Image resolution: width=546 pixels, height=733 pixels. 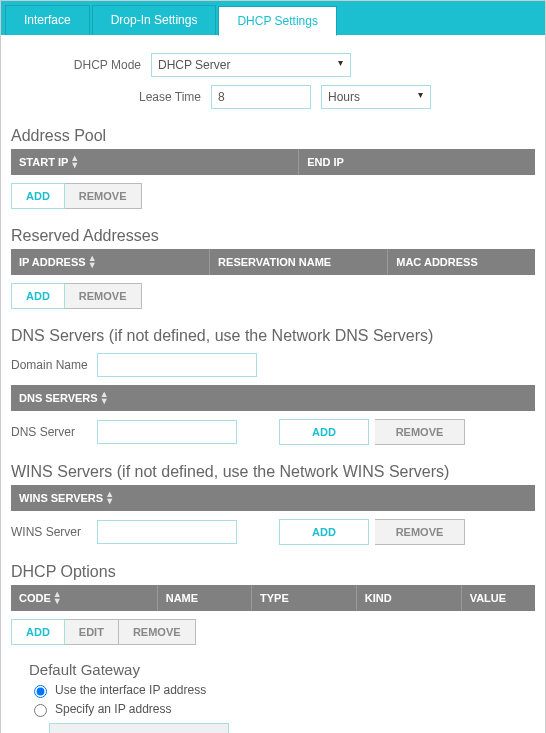 I want to click on lease-time-input, so click(x=261, y=97).